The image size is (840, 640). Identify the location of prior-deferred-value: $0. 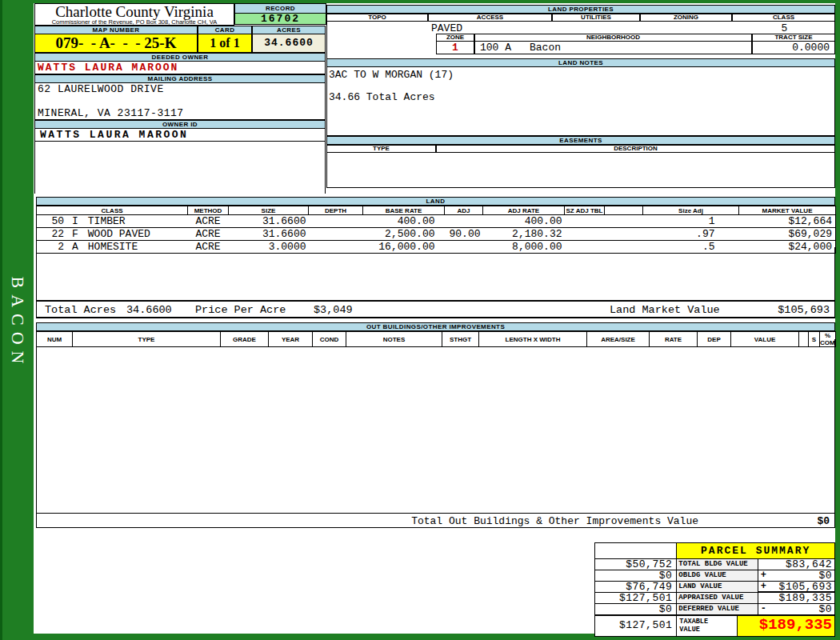
(636, 610).